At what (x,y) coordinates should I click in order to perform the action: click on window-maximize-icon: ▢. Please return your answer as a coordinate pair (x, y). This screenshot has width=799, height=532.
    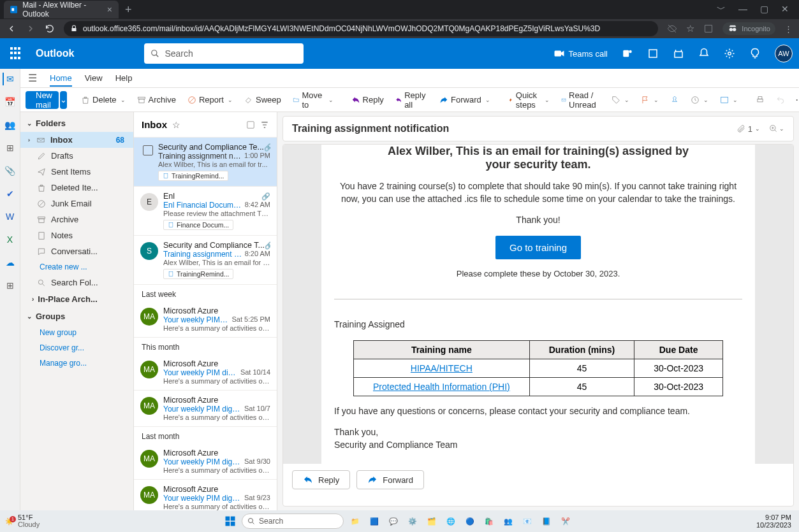
    Looking at the image, I should click on (764, 10).